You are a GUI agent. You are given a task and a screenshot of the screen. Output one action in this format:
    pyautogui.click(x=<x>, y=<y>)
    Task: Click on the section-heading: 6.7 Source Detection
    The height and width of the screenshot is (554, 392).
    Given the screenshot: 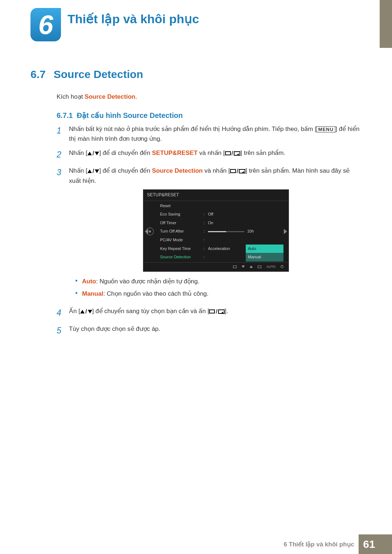 What is the action you would take?
    pyautogui.click(x=87, y=74)
    